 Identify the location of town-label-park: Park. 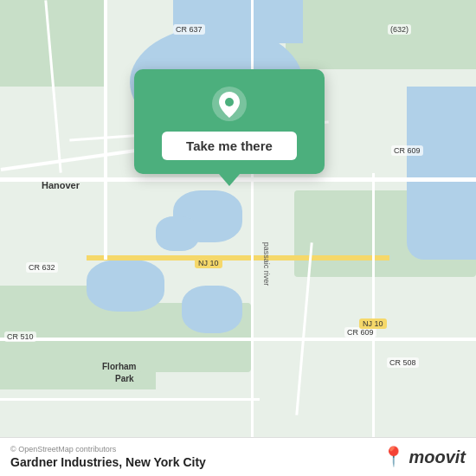
(125, 379).